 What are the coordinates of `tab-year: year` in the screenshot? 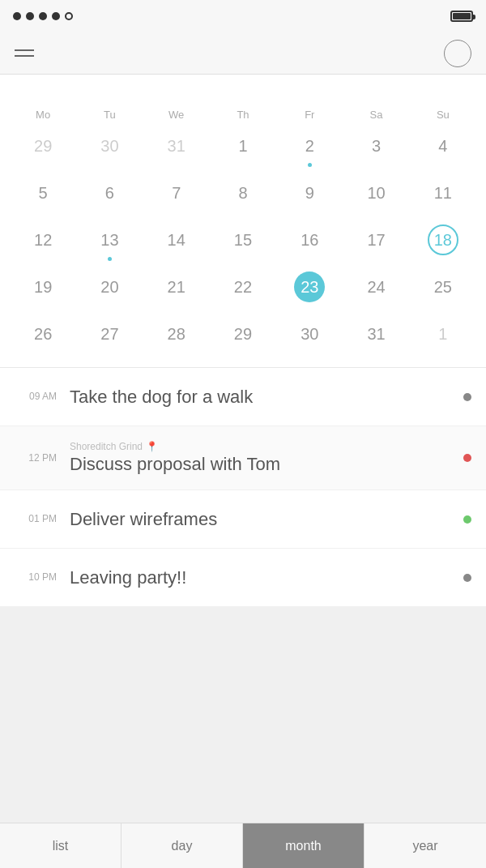 It's located at (425, 846).